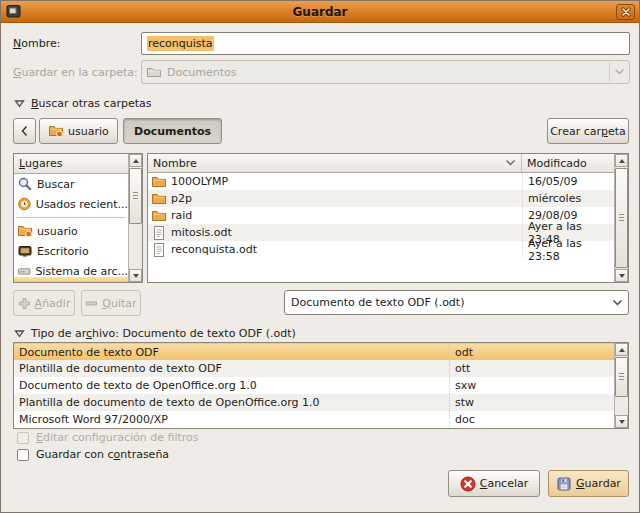 This screenshot has width=640, height=513. Describe the element at coordinates (381, 182) in the screenshot. I see `file-row: 100OLYMP 16/05/09` at that location.